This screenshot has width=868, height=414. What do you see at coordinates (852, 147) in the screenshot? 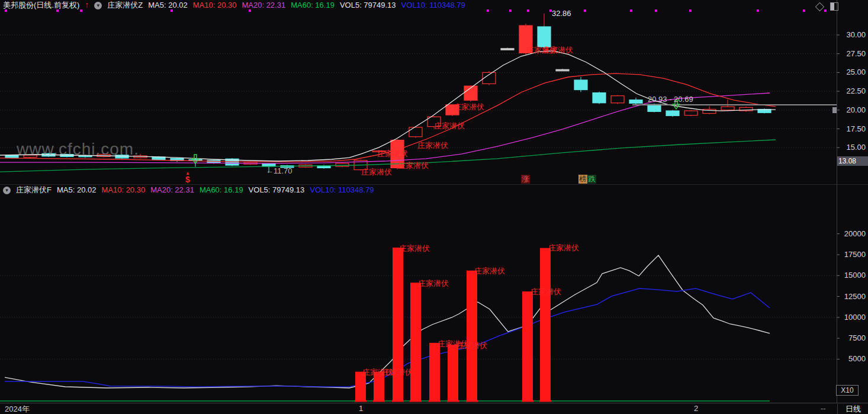
I see `price-axis-label: 15.00` at bounding box center [852, 147].